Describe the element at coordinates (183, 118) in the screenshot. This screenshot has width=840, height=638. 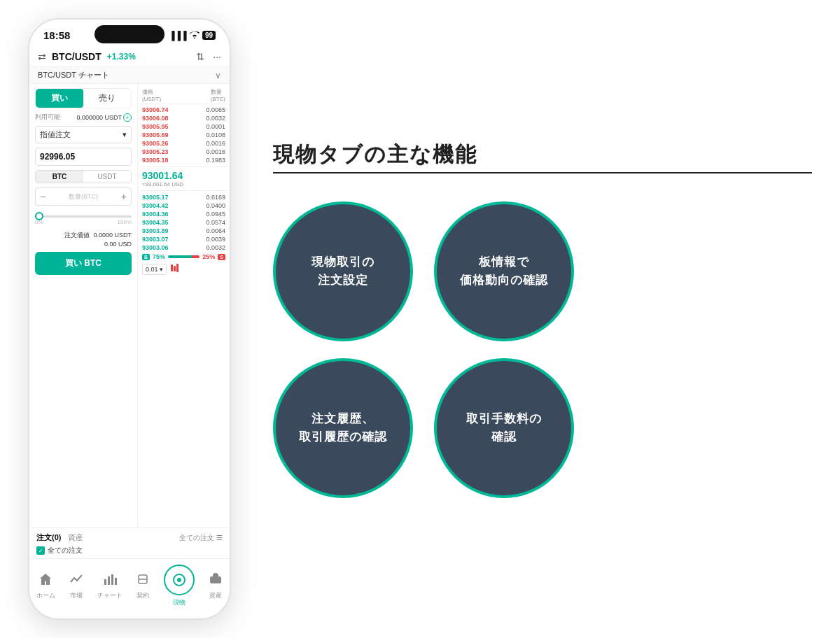
I see `ask-row-2: 93006.08 0.0032` at that location.